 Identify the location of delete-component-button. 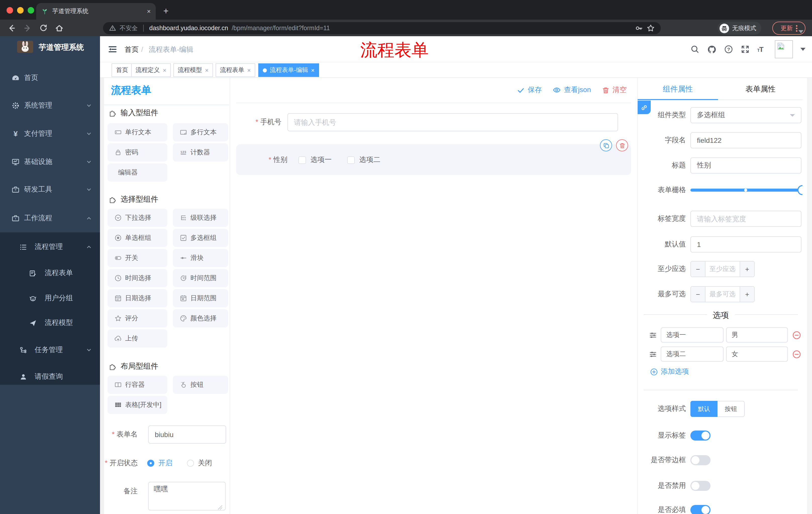
(622, 145).